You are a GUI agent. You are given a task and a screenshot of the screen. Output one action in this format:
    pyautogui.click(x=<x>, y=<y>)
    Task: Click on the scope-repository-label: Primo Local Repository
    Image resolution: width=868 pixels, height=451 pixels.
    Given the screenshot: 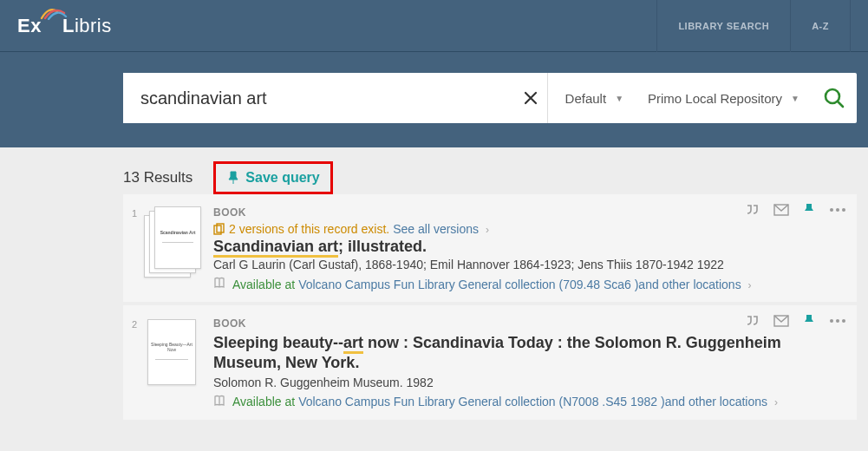 What is the action you would take?
    pyautogui.click(x=715, y=99)
    